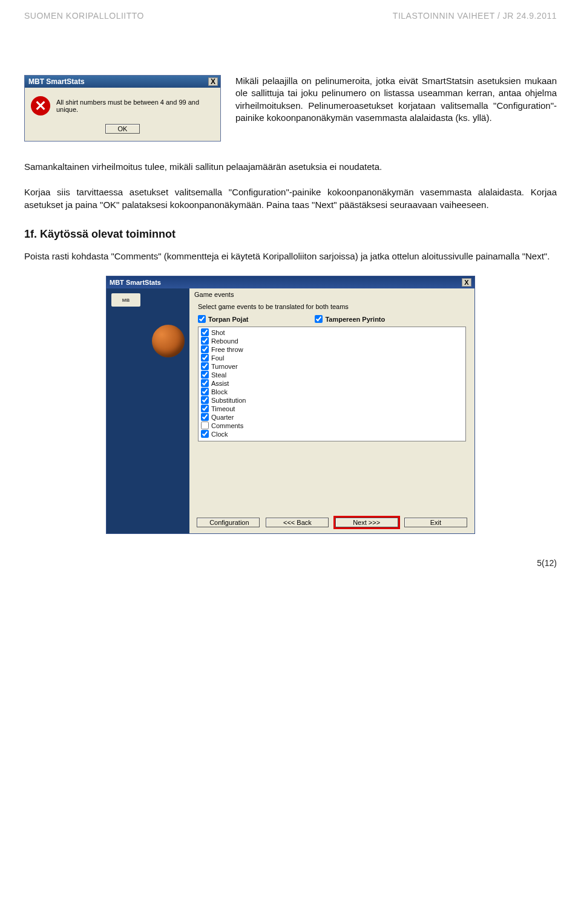 Image resolution: width=581 pixels, height=924 pixels. I want to click on event-label: Block, so click(219, 392).